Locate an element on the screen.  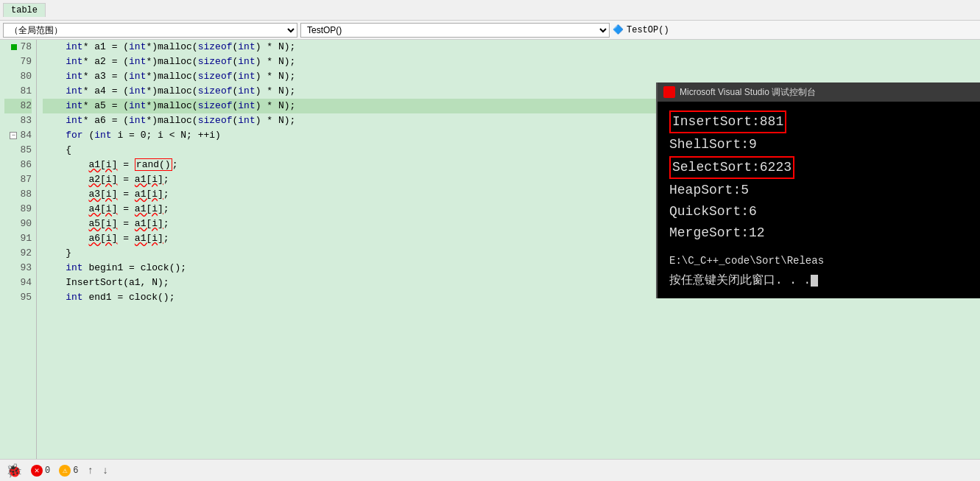
ln-79: 79 is located at coordinates (18, 62).